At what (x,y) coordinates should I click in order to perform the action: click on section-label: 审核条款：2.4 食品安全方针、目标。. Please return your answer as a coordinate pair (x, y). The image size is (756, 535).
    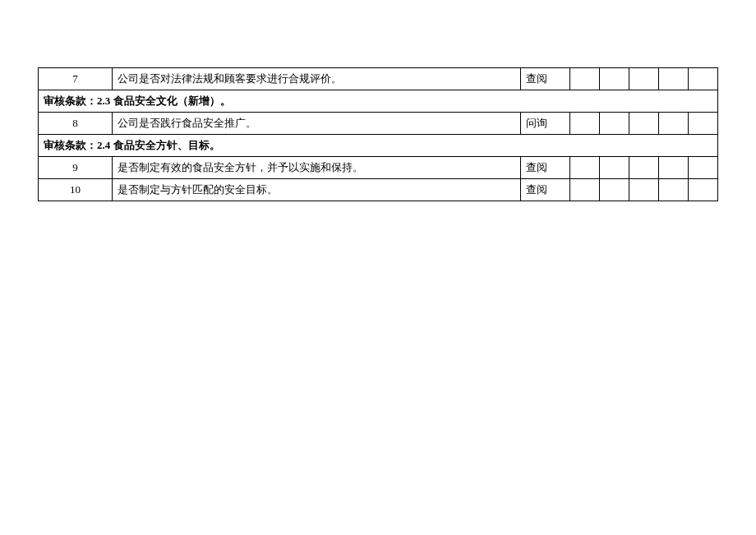
    Looking at the image, I should click on (378, 146).